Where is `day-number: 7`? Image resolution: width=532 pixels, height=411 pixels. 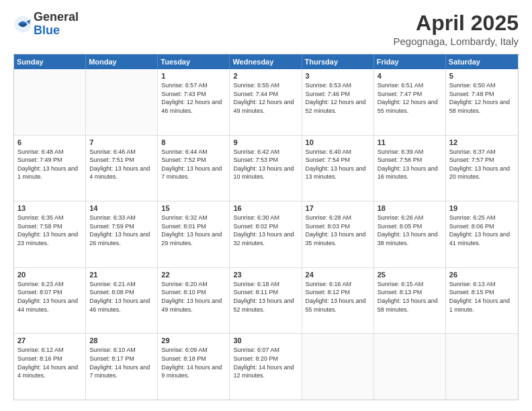
day-number: 7 is located at coordinates (122, 142).